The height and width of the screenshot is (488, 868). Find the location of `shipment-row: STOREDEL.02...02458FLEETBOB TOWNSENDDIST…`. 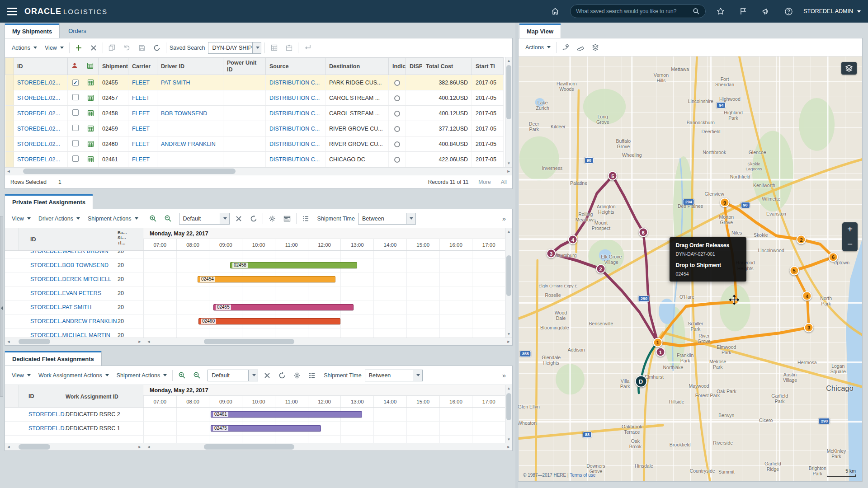

shipment-row: STOREDEL.02...02458FLEETBOB TOWNSENDDIST… is located at coordinates (255, 113).